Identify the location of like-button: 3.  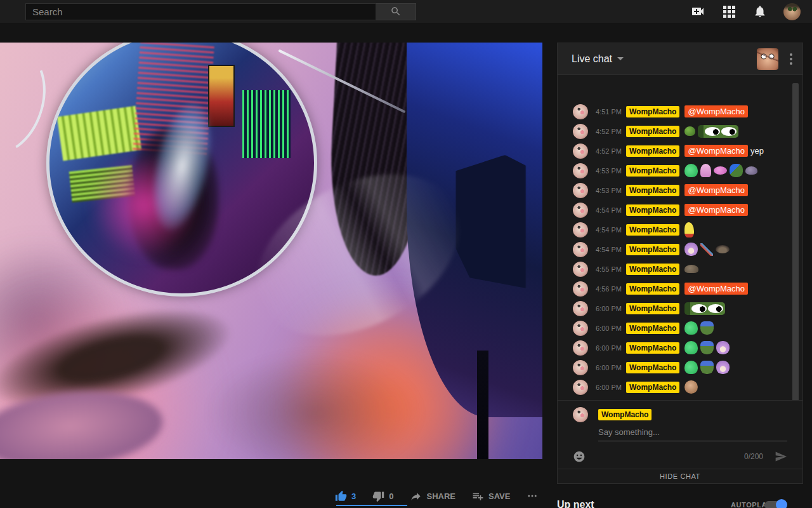
(345, 497).